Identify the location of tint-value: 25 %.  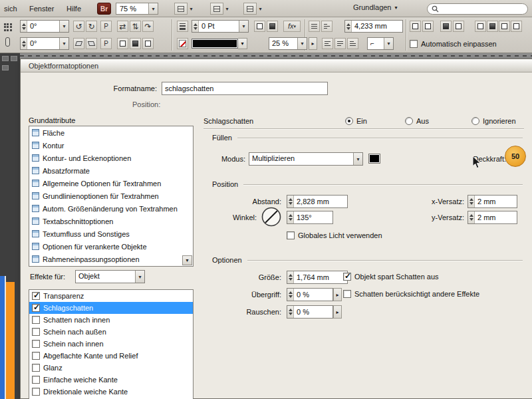
(283, 44).